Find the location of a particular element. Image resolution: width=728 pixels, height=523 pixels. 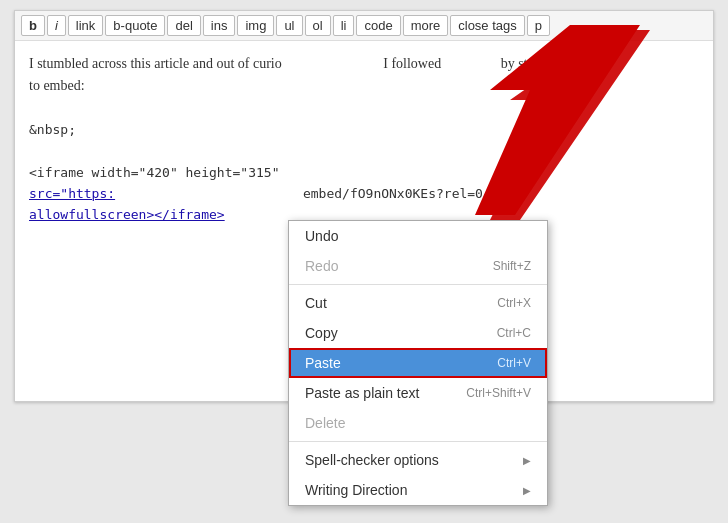

toolbar-btn-ol: ol is located at coordinates (318, 26).